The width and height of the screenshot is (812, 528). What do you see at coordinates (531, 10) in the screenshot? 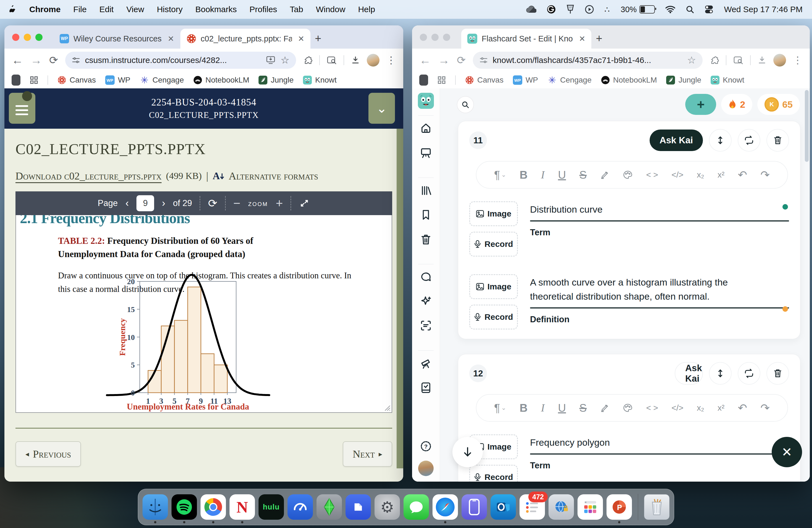
I see `onedrive-cloud-icon` at bounding box center [531, 10].